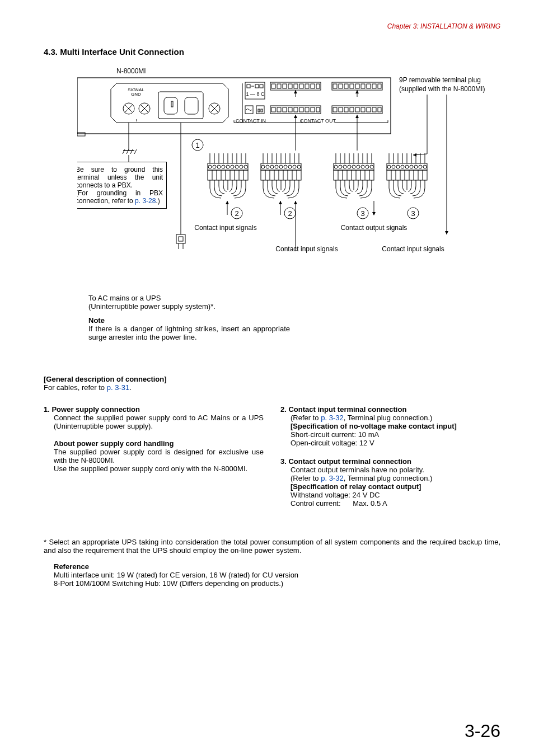 The image size is (534, 756). Describe the element at coordinates (326, 110) in the screenshot. I see `terminal-strips-bottom` at that location.